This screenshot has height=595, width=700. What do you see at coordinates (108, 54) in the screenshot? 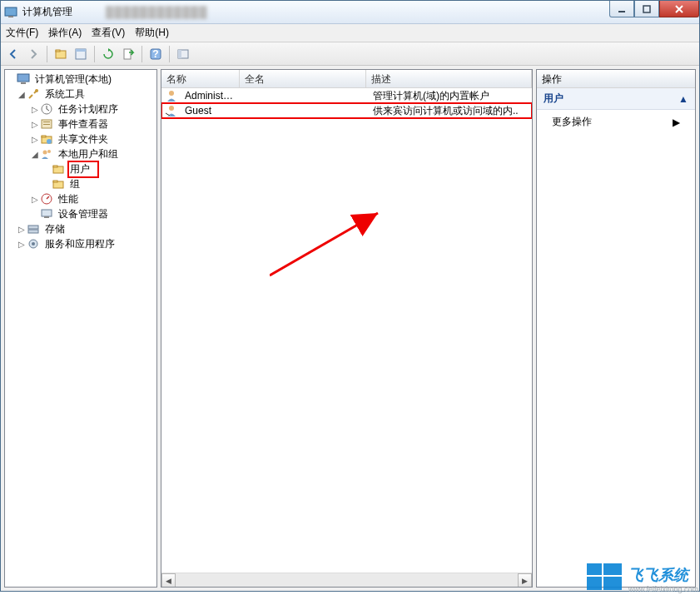
I see `refresh-button` at bounding box center [108, 54].